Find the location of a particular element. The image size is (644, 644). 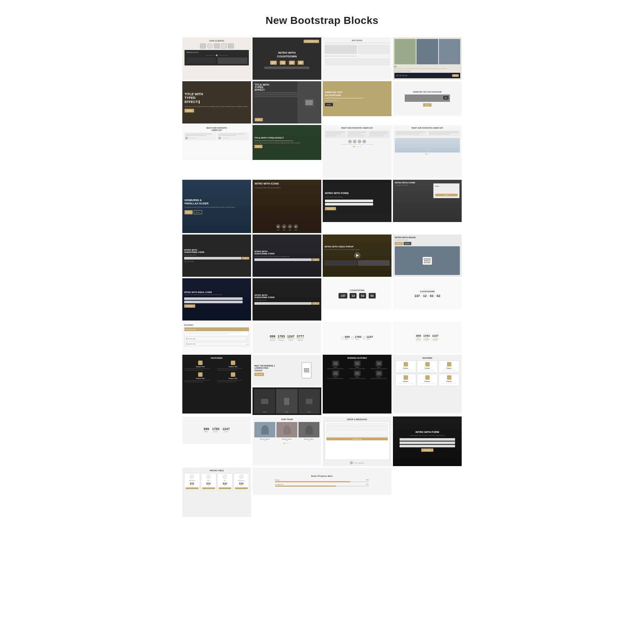

block-intro-form-sm: INTRO WITH FORM Lorem ipsum dolor sit am… is located at coordinates (357, 201).